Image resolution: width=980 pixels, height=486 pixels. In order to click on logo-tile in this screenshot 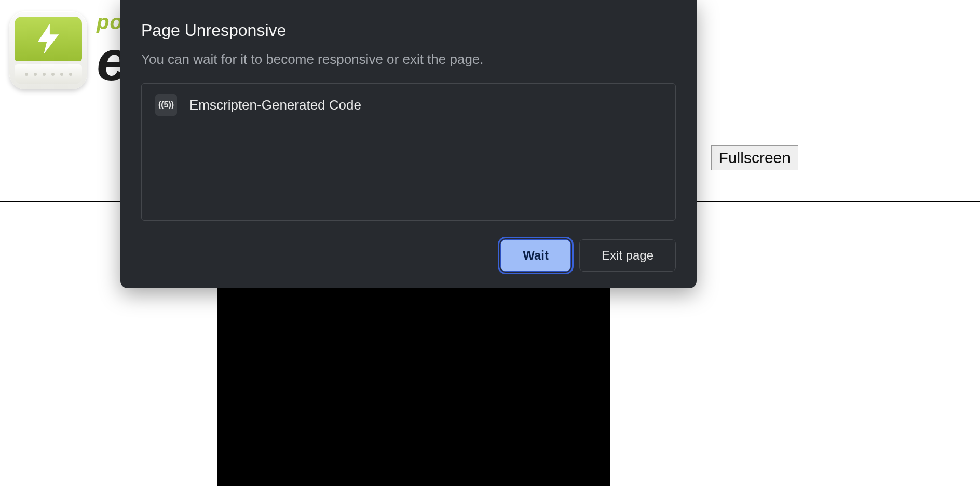, I will do `click(48, 50)`.